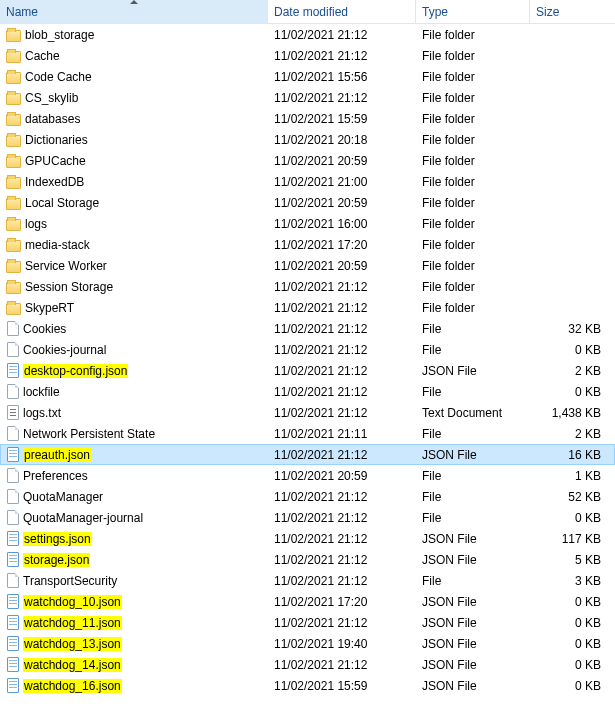 The height and width of the screenshot is (710, 615). What do you see at coordinates (134, 182) in the screenshot?
I see `cell-name: IndexedDB` at bounding box center [134, 182].